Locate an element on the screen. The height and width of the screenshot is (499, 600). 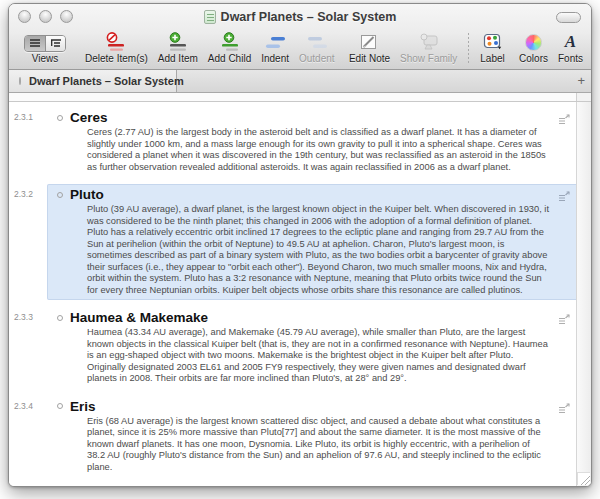
outdent-icon is located at coordinates (317, 42).